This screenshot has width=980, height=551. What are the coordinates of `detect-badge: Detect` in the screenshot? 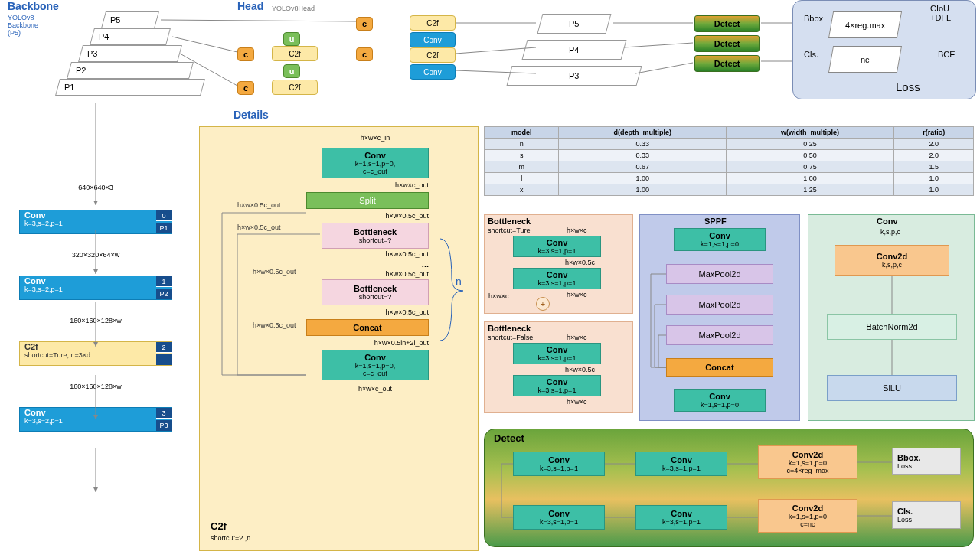 It's located at (727, 24).